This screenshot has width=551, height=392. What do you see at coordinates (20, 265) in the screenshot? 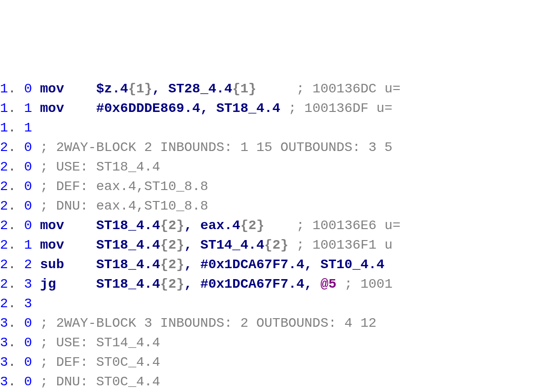
I see `line-index: 2. 2` at bounding box center [20, 265].